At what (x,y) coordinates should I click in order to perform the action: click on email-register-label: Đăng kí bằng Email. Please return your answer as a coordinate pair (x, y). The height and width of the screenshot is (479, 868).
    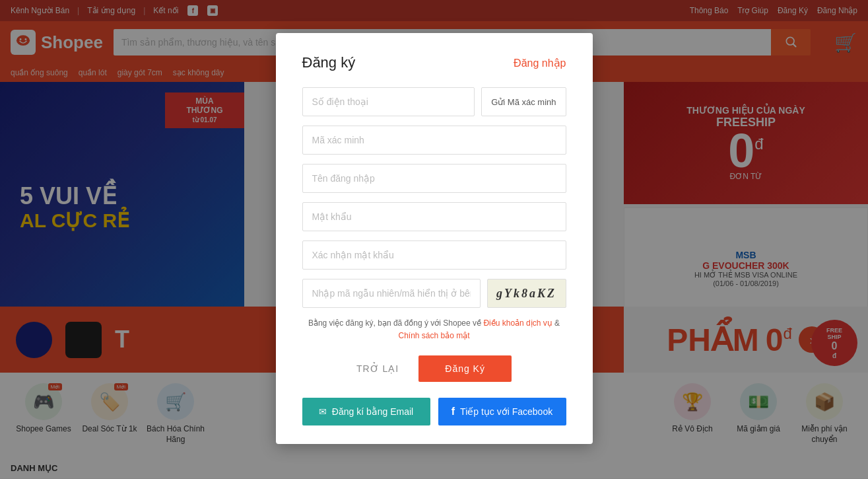
    Looking at the image, I should click on (372, 412).